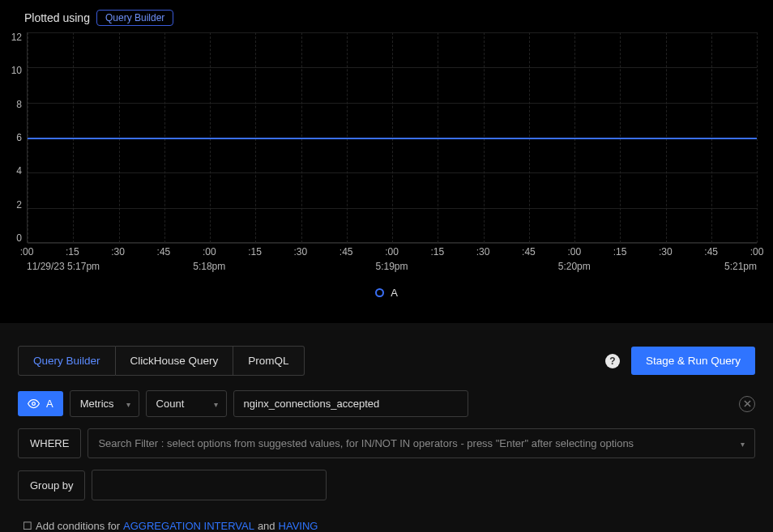 Image resolution: width=773 pixels, height=532 pixels. I want to click on chart-legend: A, so click(386, 292).